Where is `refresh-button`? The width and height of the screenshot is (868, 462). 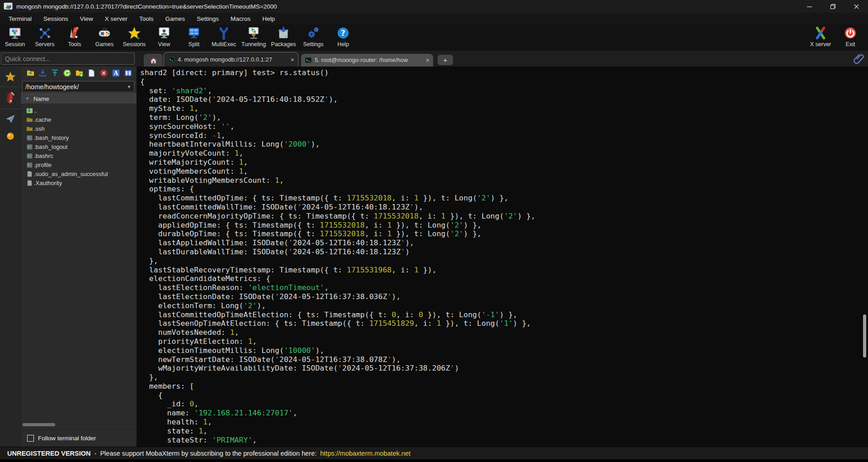
refresh-button is located at coordinates (67, 74).